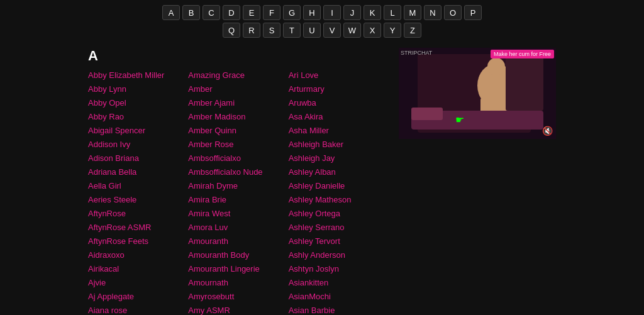 The height and width of the screenshot is (315, 644). What do you see at coordinates (238, 131) in the screenshot?
I see `list-item: Amber Quinn` at bounding box center [238, 131].